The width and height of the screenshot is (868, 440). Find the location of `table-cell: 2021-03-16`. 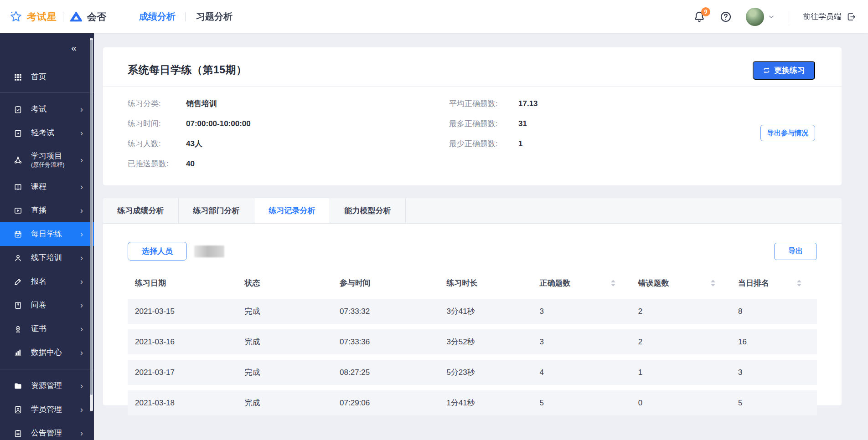

table-cell: 2021-03-16 is located at coordinates (182, 342).